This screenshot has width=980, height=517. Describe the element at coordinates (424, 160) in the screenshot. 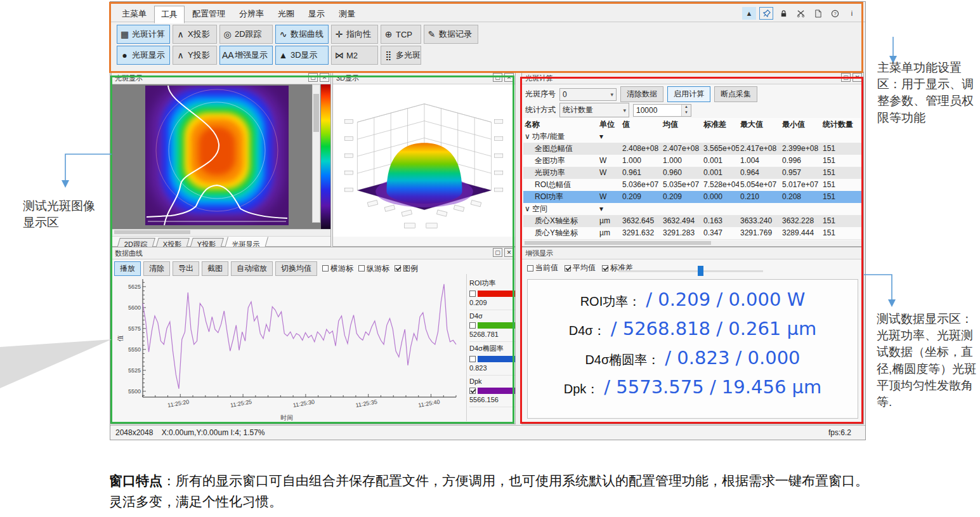

I see `3d-surface-plot` at that location.